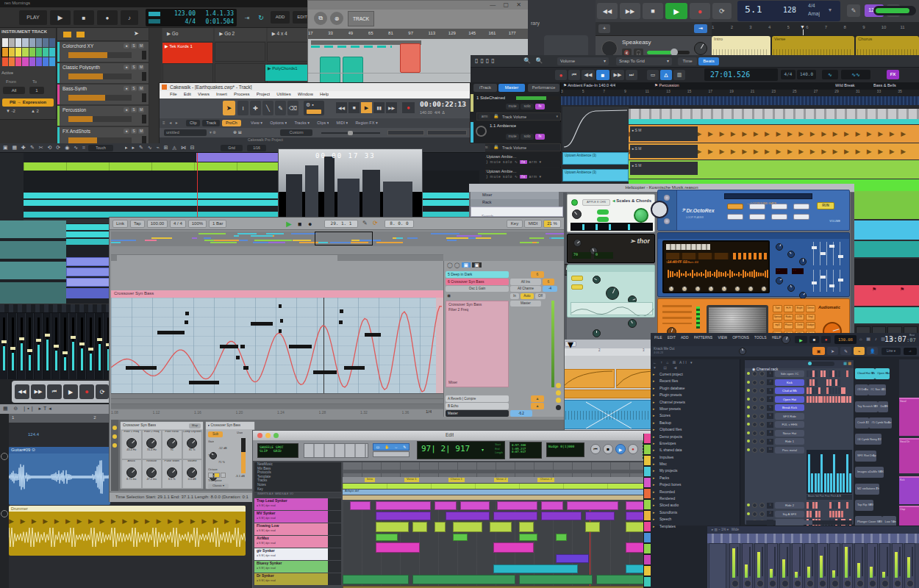 This screenshot has height=588, width=919. I want to click on rack-scrollbar, so click(799, 523).